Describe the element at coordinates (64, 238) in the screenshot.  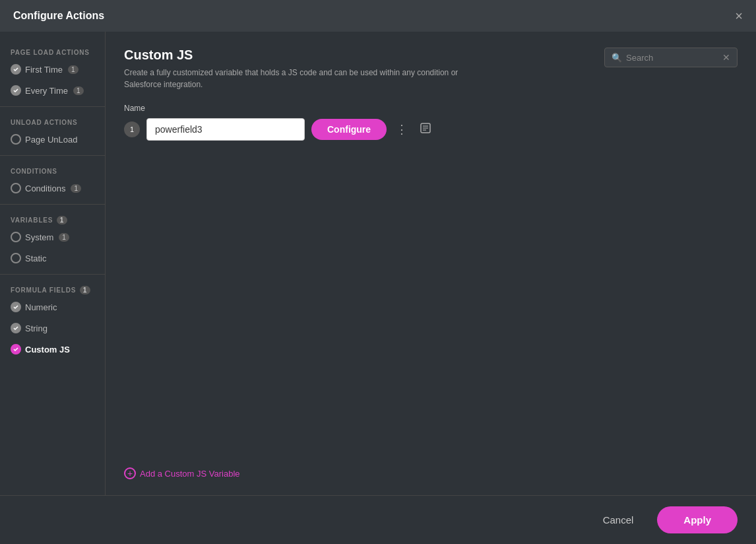
I see `system-badge: 1` at that location.